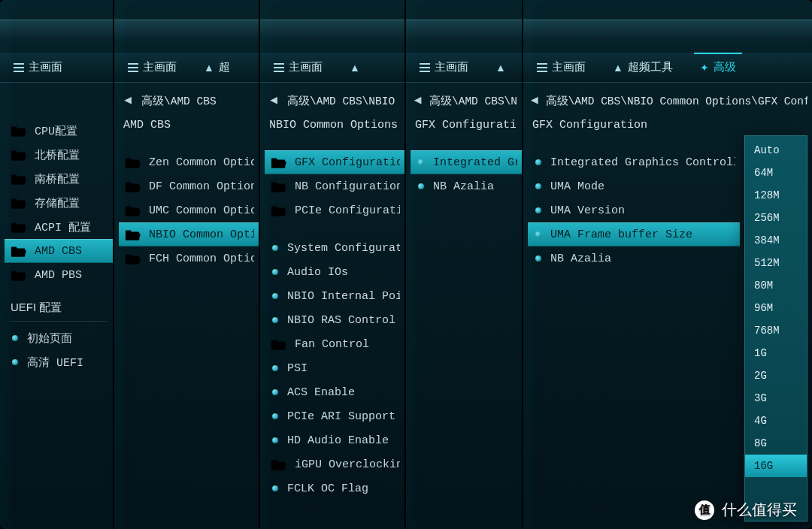 The height and width of the screenshot is (529, 812). I want to click on uma-size-dropdown: Auto64M128M256M384M512M80M96M768M1G2G3G4…, so click(776, 328).